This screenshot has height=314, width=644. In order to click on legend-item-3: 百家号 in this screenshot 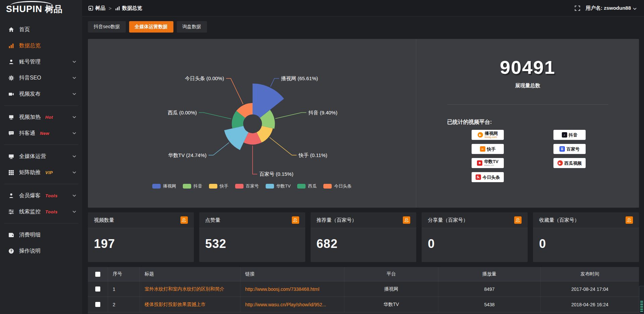, I will do `click(247, 186)`.